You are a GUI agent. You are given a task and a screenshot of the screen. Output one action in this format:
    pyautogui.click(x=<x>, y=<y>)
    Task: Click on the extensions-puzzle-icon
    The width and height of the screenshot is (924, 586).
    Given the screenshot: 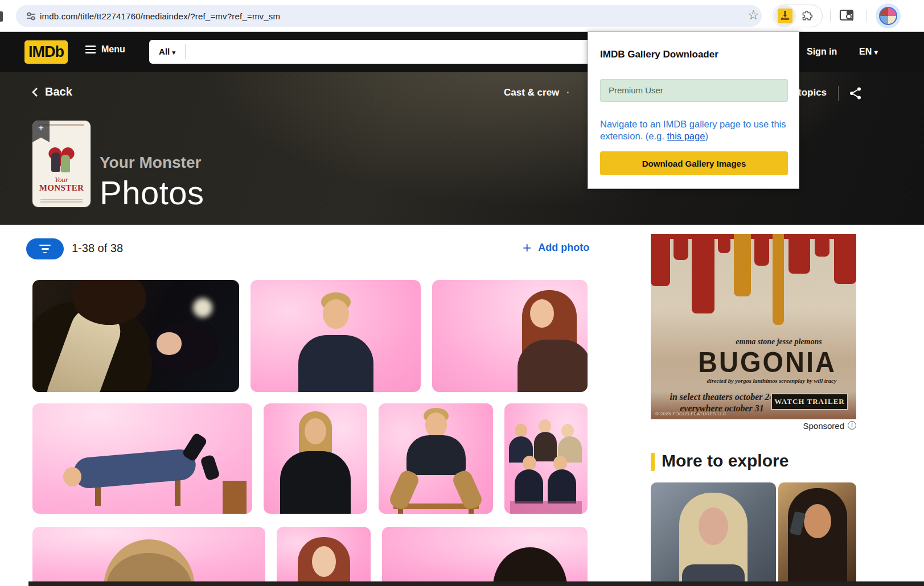 What is the action you would take?
    pyautogui.click(x=807, y=16)
    